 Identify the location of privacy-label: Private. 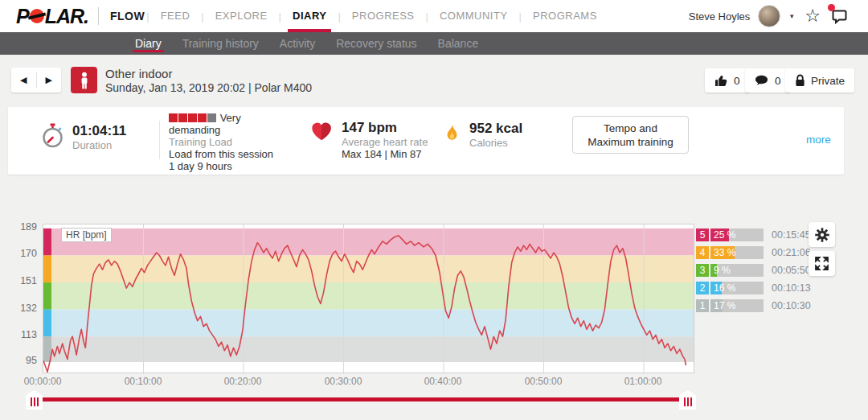
(828, 80).